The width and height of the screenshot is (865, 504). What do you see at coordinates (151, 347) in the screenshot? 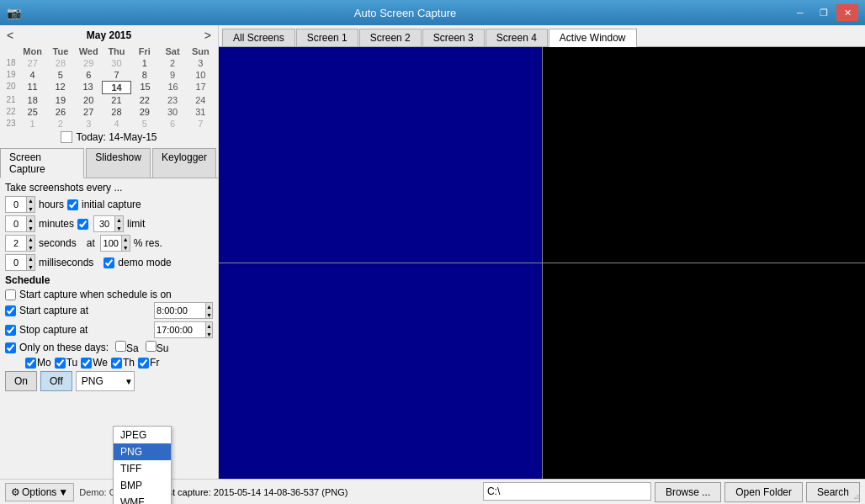
I see `su-checkbox` at bounding box center [151, 347].